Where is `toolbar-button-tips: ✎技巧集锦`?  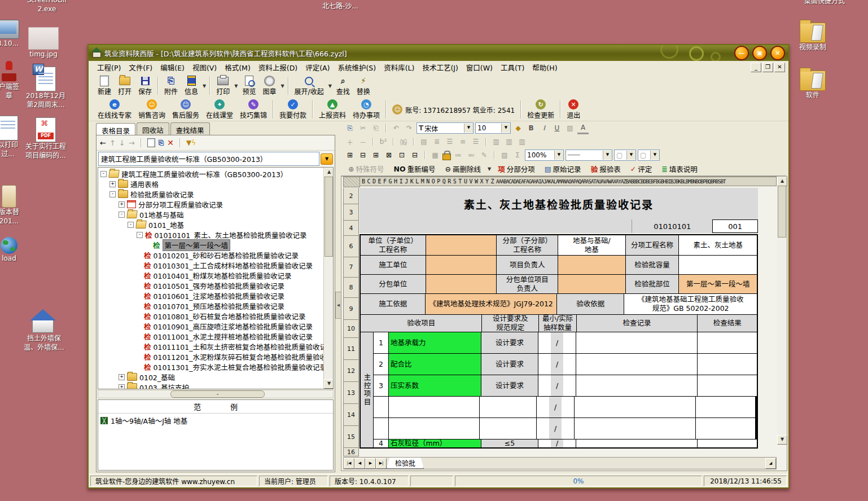
toolbar-button-tips: ✎技巧集锦 is located at coordinates (253, 109).